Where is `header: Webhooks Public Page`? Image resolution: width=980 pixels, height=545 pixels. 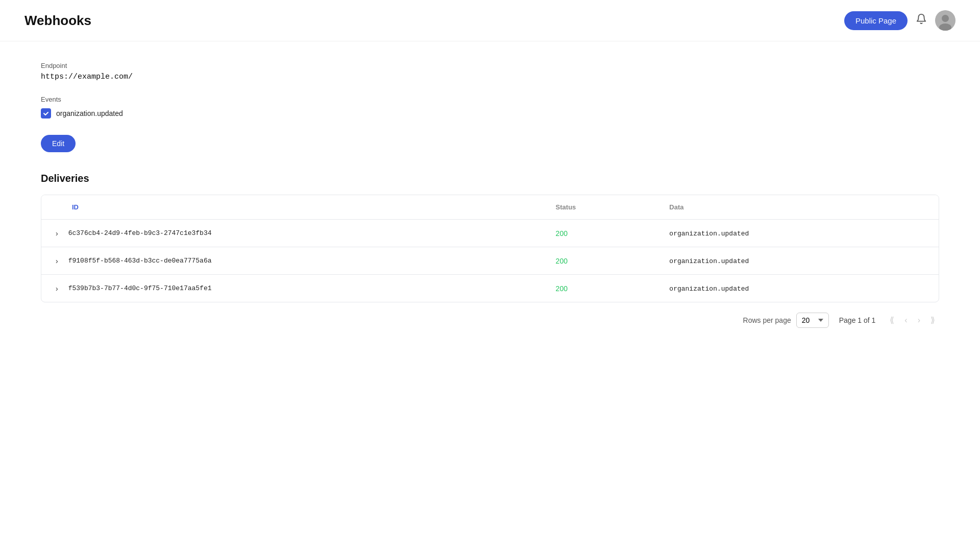
header: Webhooks Public Page is located at coordinates (490, 20).